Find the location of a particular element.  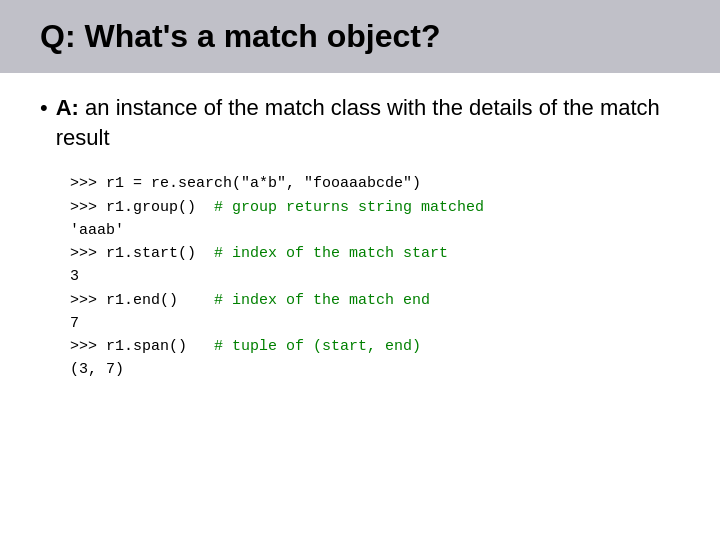

bullet-text: A: an instance of the match class with t… is located at coordinates (368, 122).